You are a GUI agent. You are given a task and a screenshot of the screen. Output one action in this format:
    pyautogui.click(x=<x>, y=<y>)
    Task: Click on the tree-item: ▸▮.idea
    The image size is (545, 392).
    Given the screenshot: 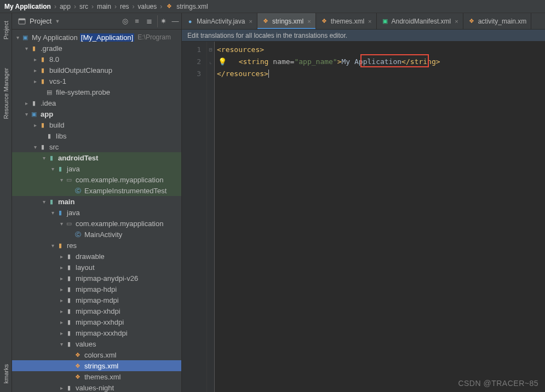 What is the action you would take?
    pyautogui.click(x=96, y=103)
    